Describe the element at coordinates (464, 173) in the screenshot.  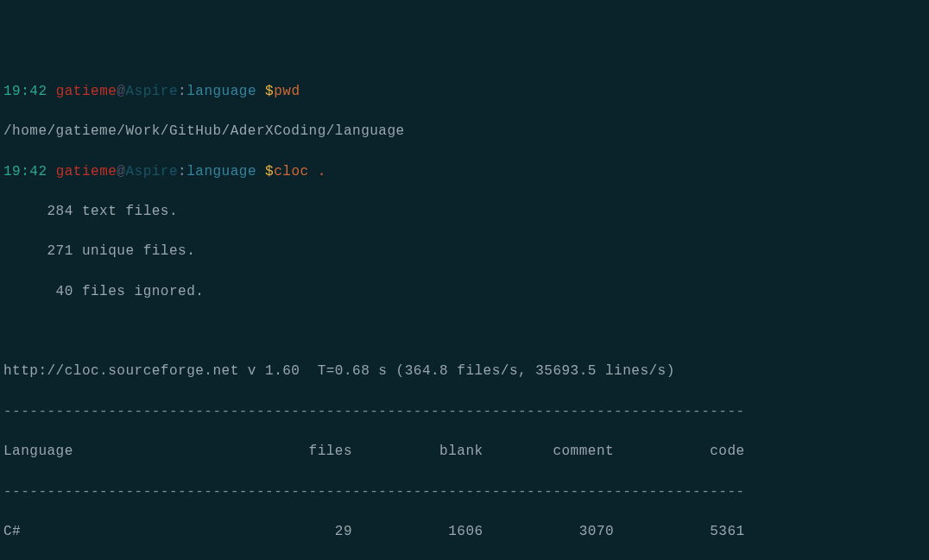
I see `prompt-line-2: 19:42 gatieme@Aspire:language $cloc .` at that location.